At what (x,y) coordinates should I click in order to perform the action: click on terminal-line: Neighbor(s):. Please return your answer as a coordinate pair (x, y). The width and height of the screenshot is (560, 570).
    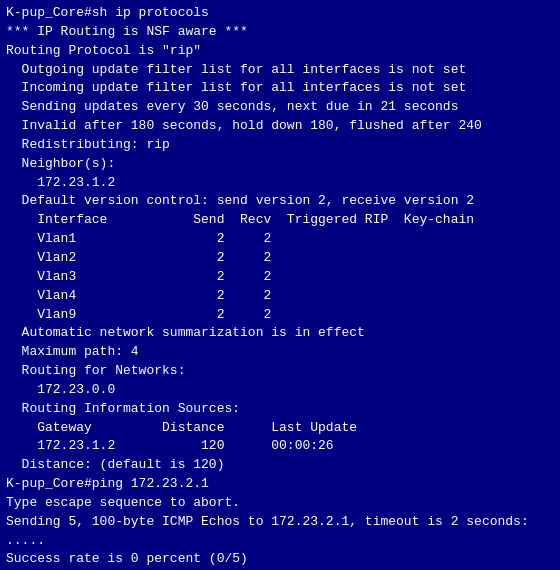
    Looking at the image, I should click on (280, 164).